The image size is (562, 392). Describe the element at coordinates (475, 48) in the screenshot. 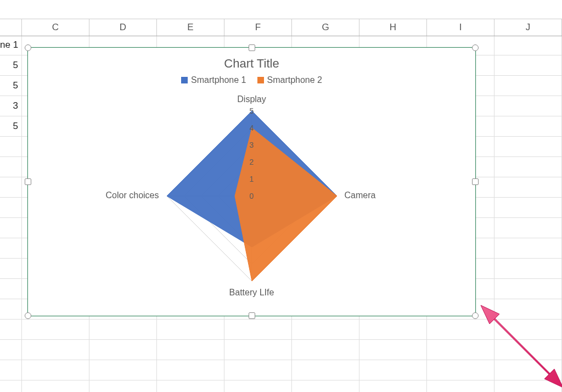

I see `selection-handle-top-right` at that location.